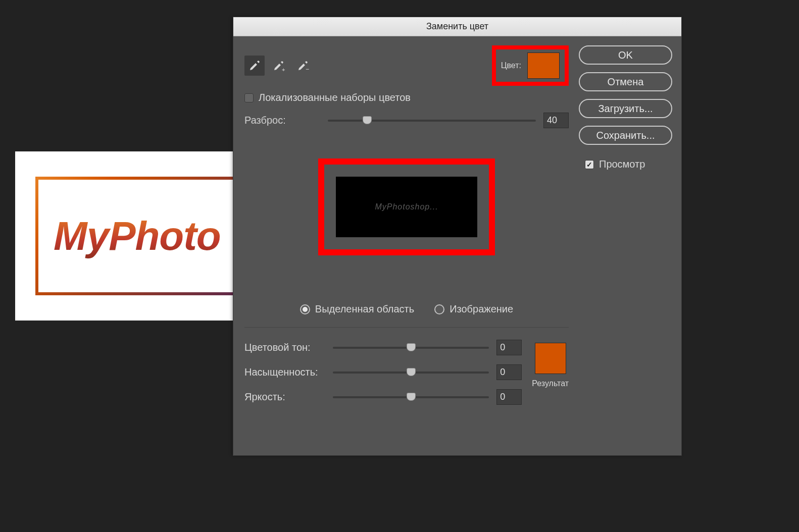 The width and height of the screenshot is (799, 532). I want to click on eyedropper-plus-icon: +, so click(279, 66).